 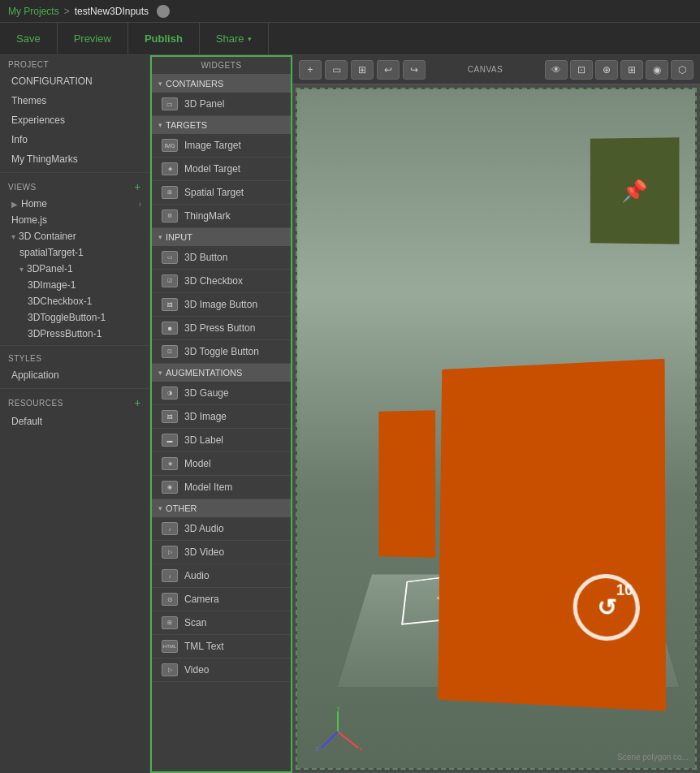 What do you see at coordinates (208, 216) in the screenshot?
I see `widget-thingmark-label: ThingMark` at bounding box center [208, 216].